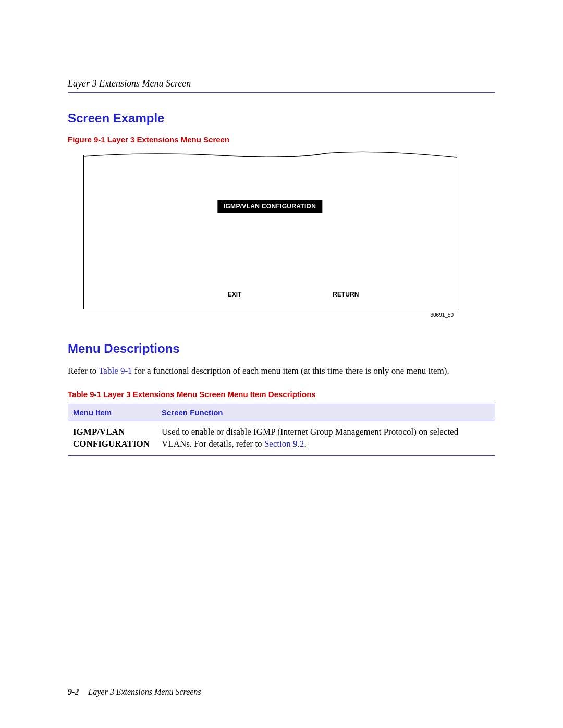 The height and width of the screenshot is (728, 563). What do you see at coordinates (270, 232) in the screenshot?
I see `terminal-screen: IGMP/VLAN CONFIGURATION EXIT RETURN` at bounding box center [270, 232].